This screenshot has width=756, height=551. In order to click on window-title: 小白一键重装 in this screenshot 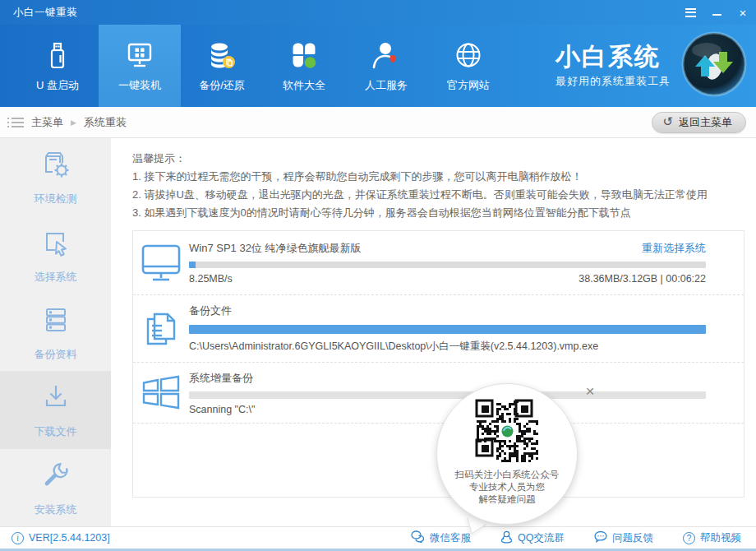, I will do `click(39, 13)`.